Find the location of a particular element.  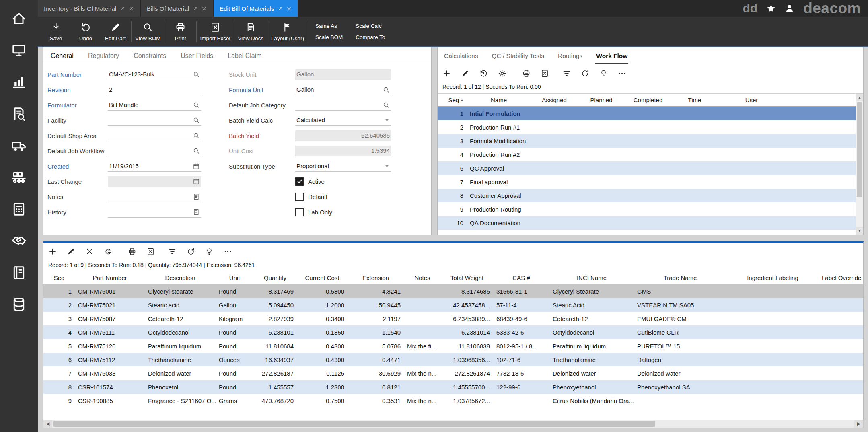

window-tab-bills-of-material: Bills Of Material is located at coordinates (177, 8).